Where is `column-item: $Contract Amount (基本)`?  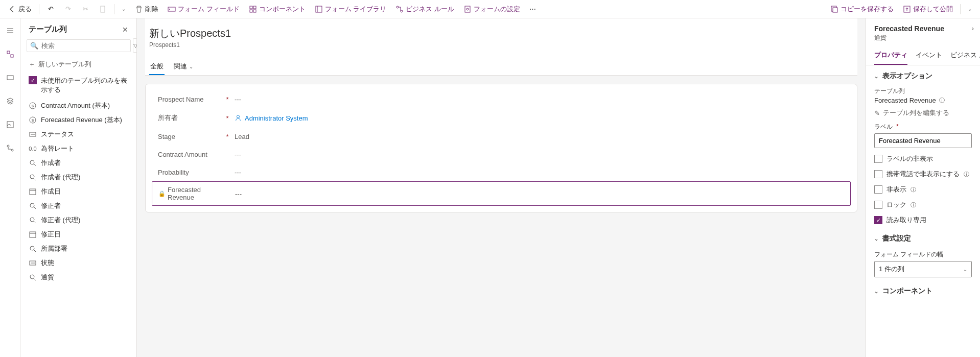 column-item: $Contract Amount (基本) is located at coordinates (79, 106).